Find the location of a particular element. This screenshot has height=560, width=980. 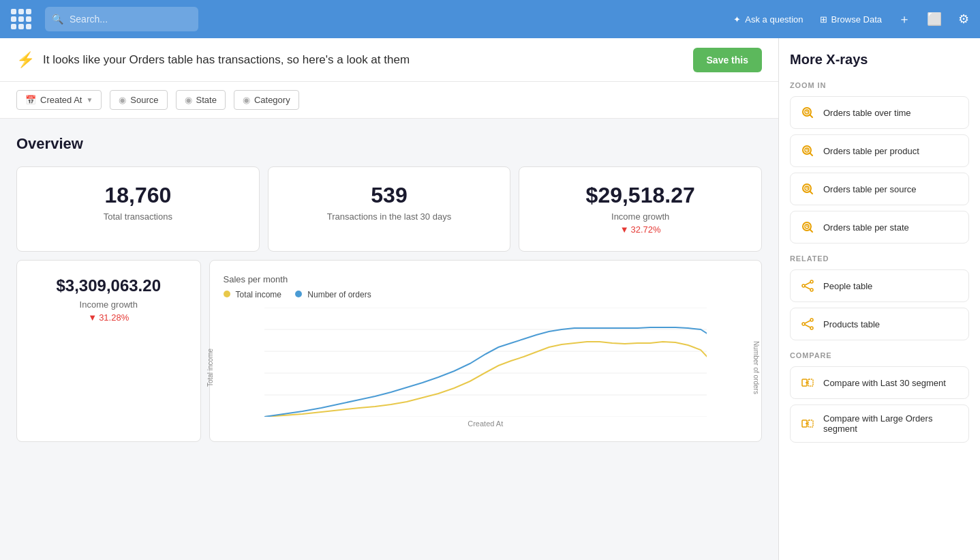

filter-state-label: State is located at coordinates (206, 100).